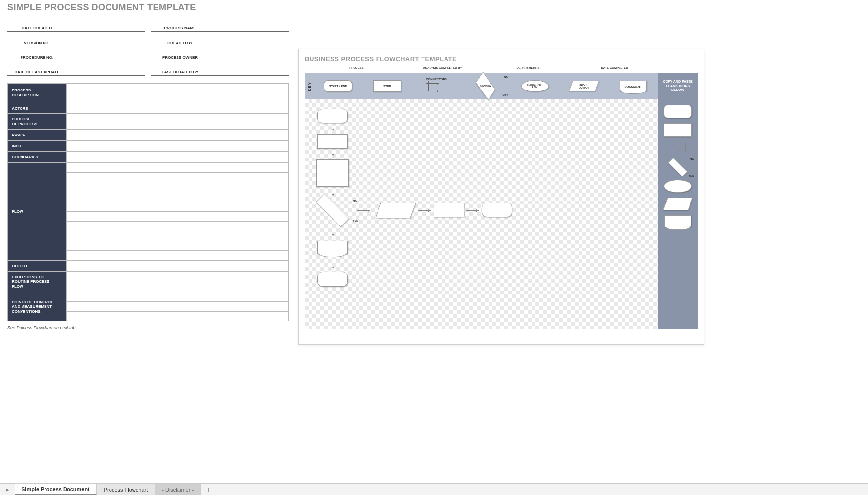  I want to click on meta-label: PROCESS OWNER, so click(180, 53).